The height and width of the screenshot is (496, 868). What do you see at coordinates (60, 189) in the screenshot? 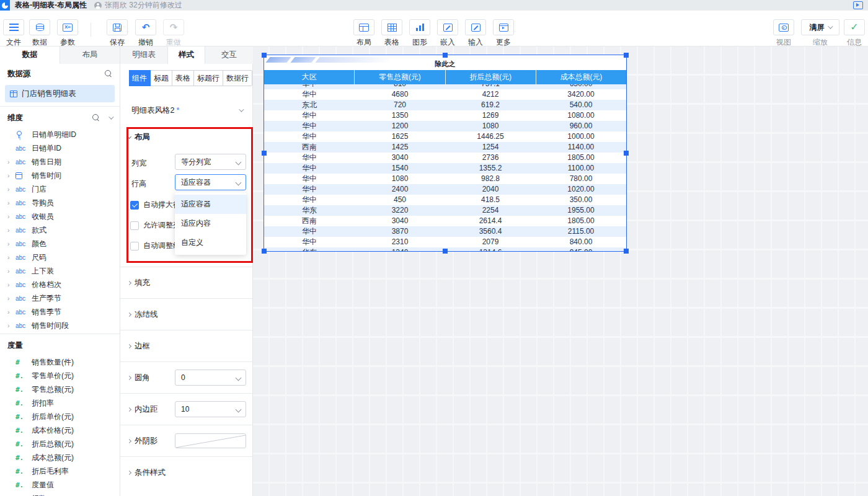
I see `dimension-item: › abc 门店` at bounding box center [60, 189].